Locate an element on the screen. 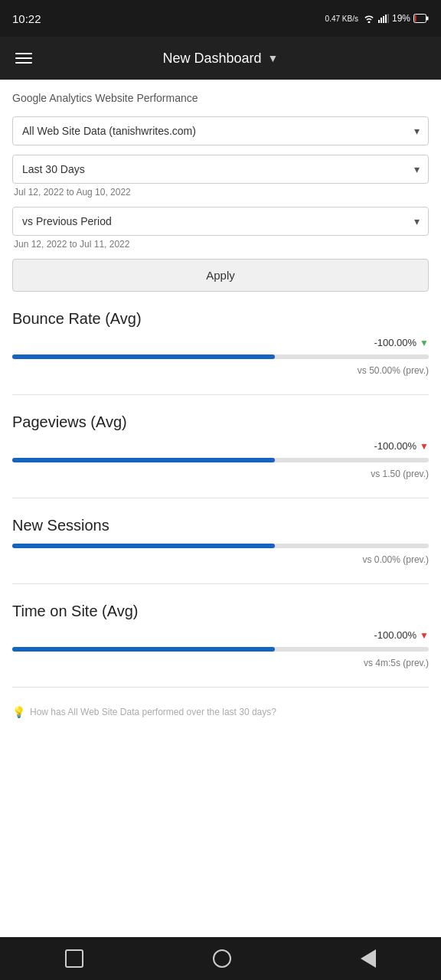 The width and height of the screenshot is (441, 980). date-range-select-wrapper: Last 30 DaysLast 7 DaysLast 90 Days ▾ is located at coordinates (220, 169).